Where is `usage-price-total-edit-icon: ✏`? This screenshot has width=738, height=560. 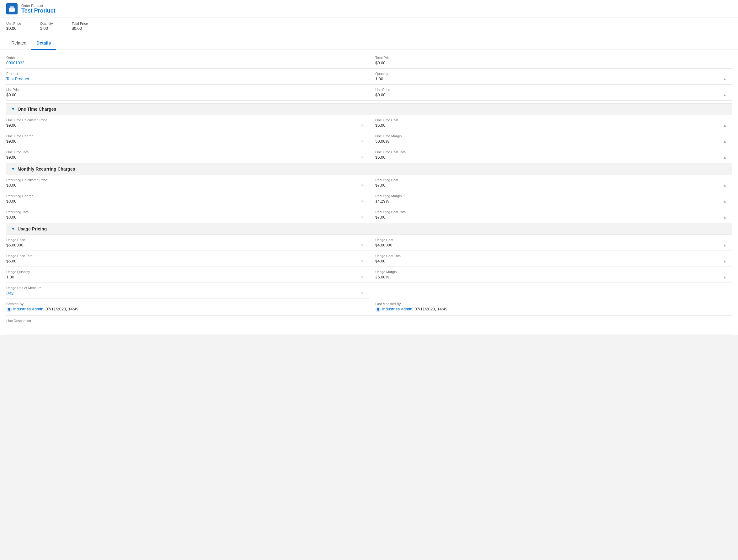 usage-price-total-edit-icon: ✏ is located at coordinates (362, 261).